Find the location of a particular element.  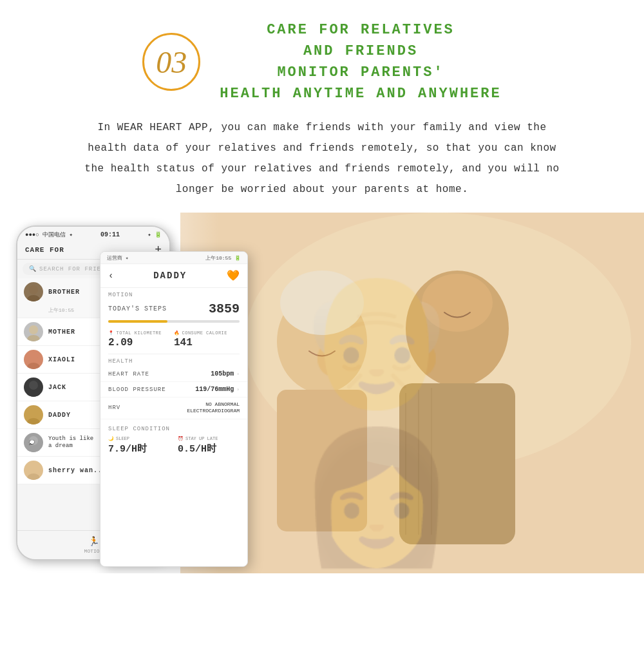

progress-bar-background is located at coordinates (174, 321).